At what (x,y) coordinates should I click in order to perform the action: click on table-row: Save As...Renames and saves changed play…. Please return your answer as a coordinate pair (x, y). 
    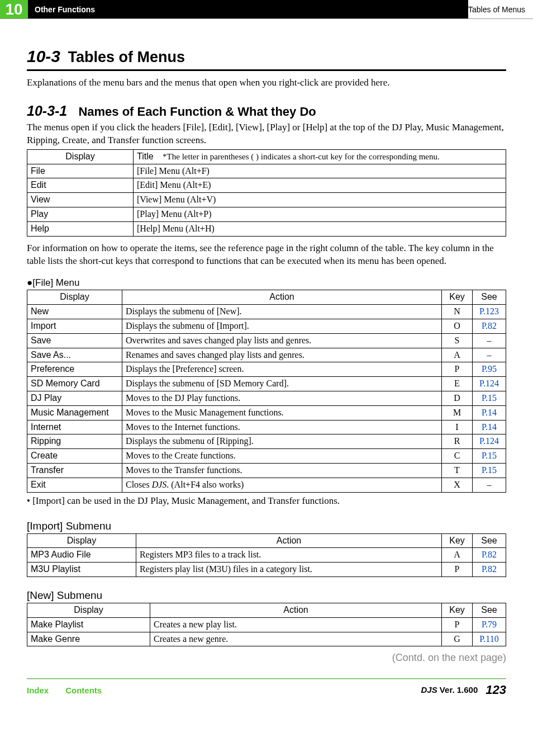
    Looking at the image, I should click on (267, 355).